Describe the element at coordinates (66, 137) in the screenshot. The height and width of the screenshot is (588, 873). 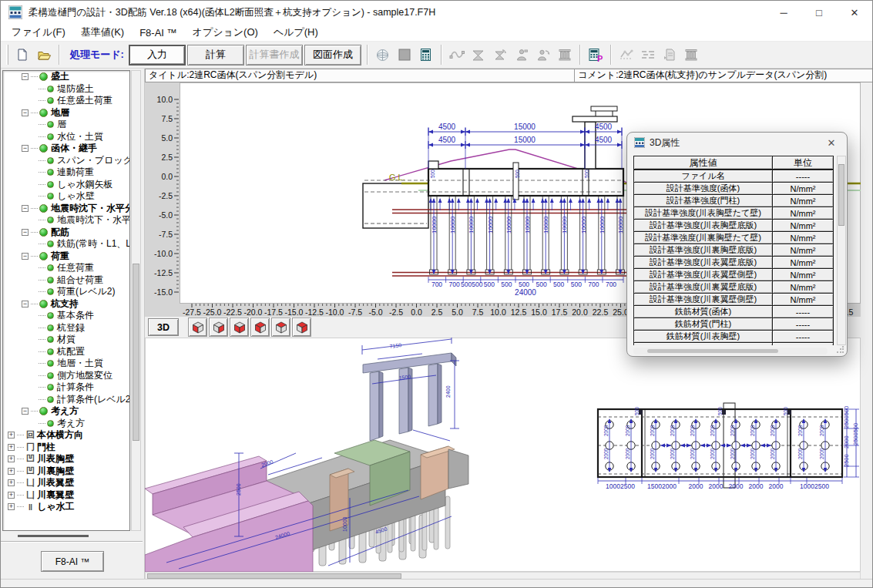
I see `tree-item: 水位・土質` at that location.